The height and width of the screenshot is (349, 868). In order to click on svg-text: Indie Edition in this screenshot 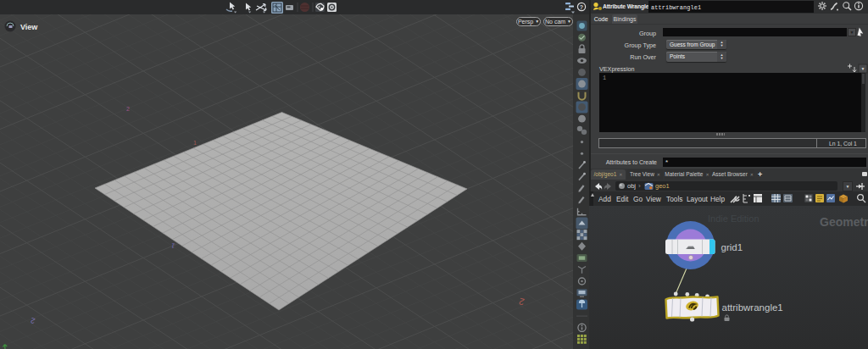, I will do `click(734, 219)`.